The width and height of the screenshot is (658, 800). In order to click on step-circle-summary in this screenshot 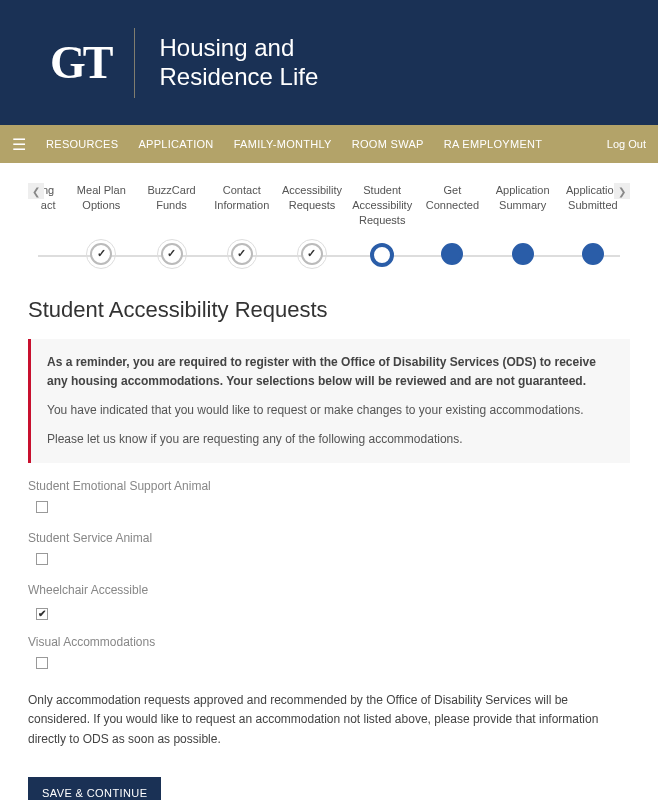, I will do `click(523, 254)`.